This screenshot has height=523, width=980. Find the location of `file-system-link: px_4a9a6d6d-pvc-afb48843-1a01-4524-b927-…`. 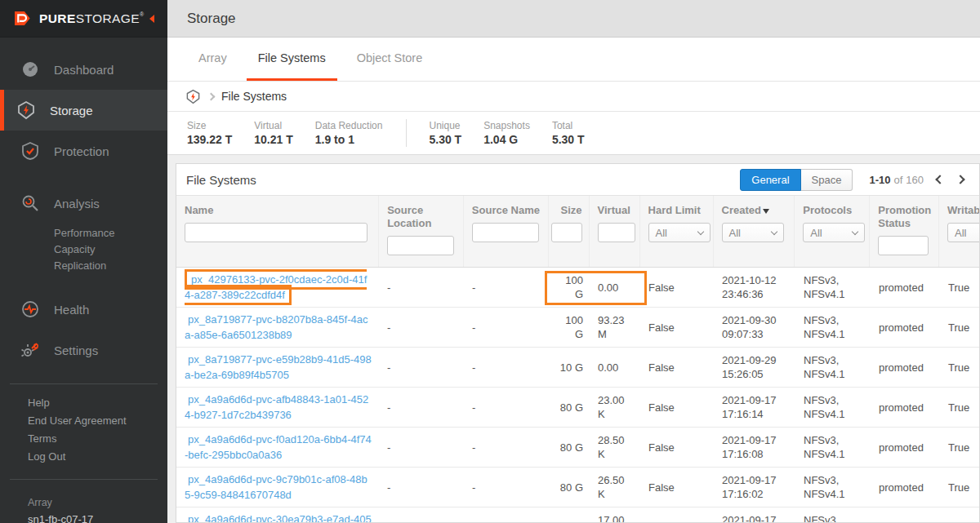

file-system-link: px_4a9a6d6d-pvc-afb48843-1a01-4524-b927-… is located at coordinates (278, 407).